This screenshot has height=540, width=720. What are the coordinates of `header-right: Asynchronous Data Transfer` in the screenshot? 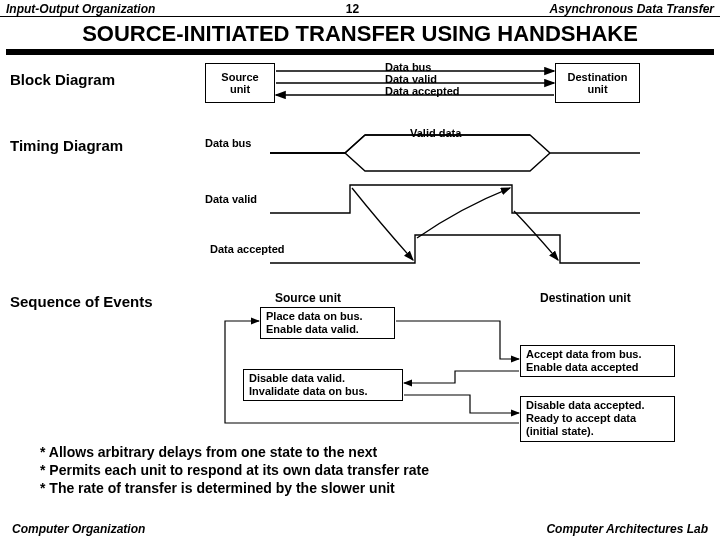 It's located at (632, 9).